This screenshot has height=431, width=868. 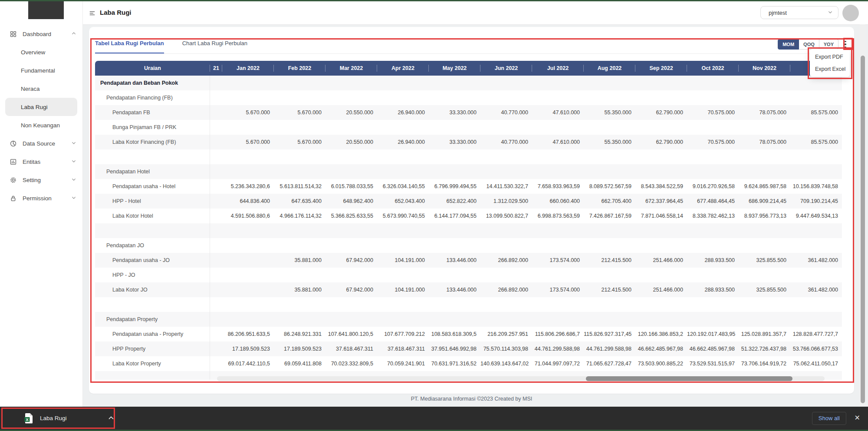 What do you see at coordinates (467, 47) in the screenshot?
I see `tabs-row: Tabel Laba Rugi PerbulanChart Laba Rugi …` at bounding box center [467, 47].